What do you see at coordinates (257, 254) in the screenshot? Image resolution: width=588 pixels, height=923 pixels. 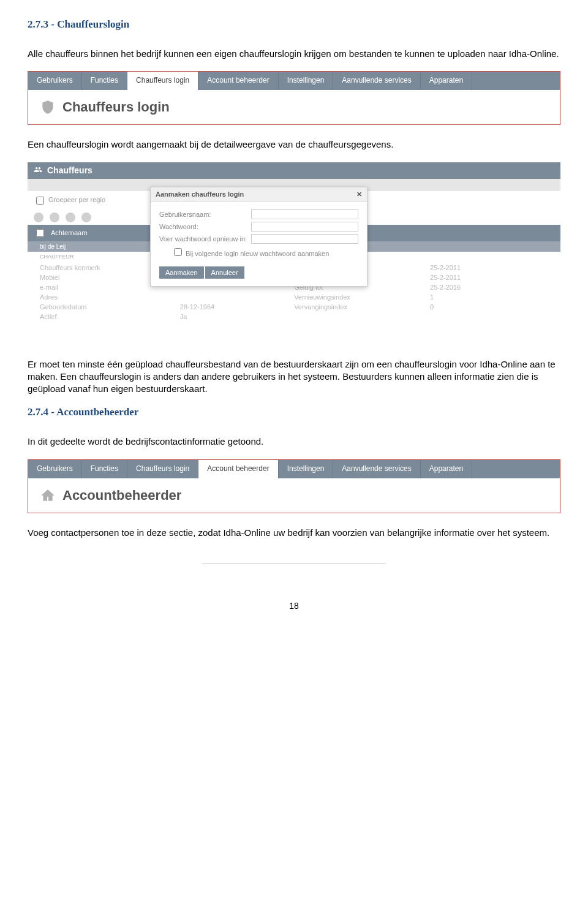 I see `label-nieuw-wachtwoord: Bij volgende login nieuw wachtwoord aanm…` at bounding box center [257, 254].